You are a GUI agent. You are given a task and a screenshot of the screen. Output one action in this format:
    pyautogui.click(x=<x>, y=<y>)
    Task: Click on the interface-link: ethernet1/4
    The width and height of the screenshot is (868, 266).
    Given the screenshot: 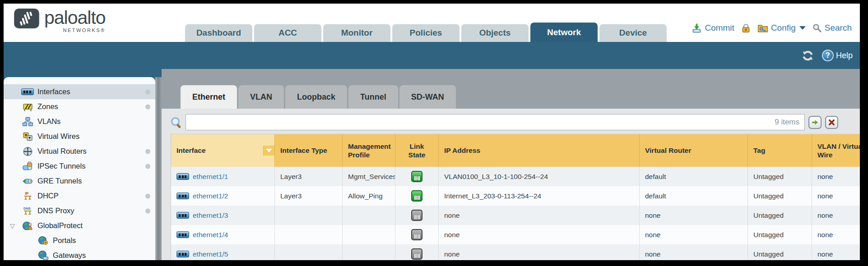 What is the action you would take?
    pyautogui.click(x=210, y=235)
    